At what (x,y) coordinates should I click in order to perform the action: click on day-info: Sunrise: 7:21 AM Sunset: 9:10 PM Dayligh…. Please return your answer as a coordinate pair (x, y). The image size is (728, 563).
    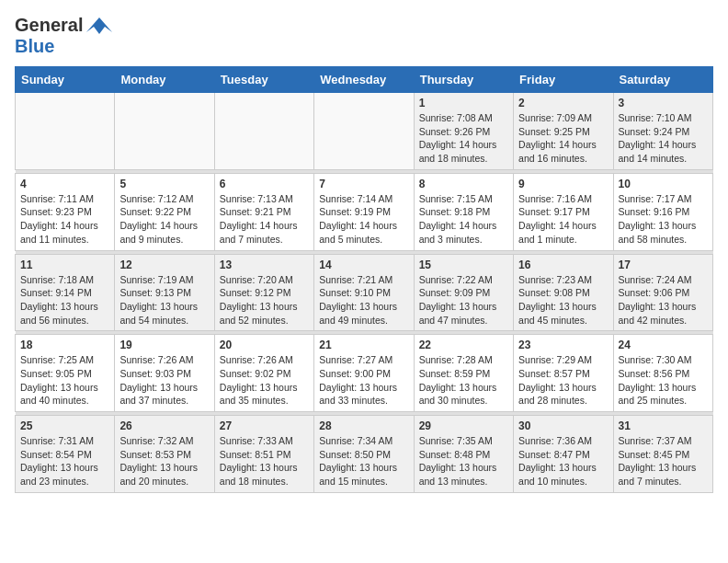
    Looking at the image, I should click on (364, 300).